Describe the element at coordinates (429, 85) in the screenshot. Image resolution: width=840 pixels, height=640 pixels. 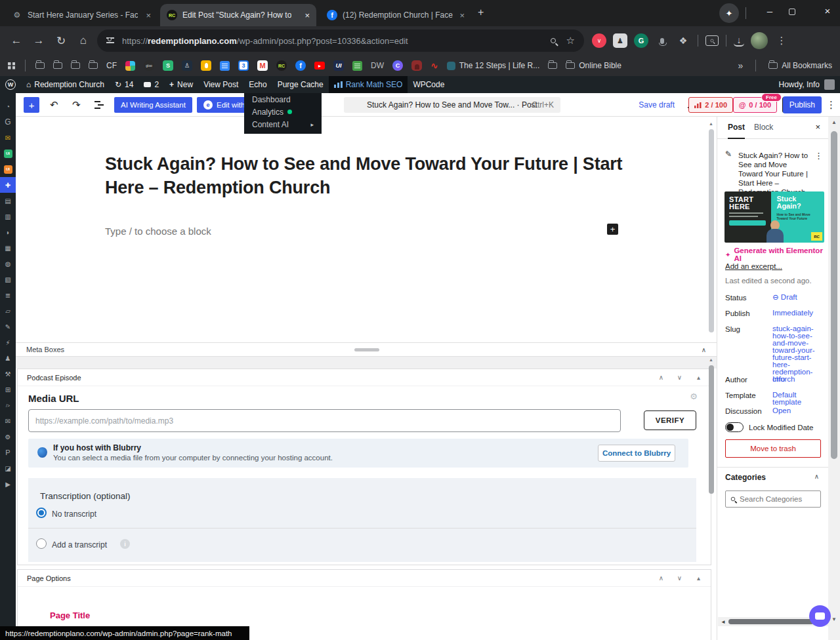
I see `wpcode-menu: WPCode` at that location.